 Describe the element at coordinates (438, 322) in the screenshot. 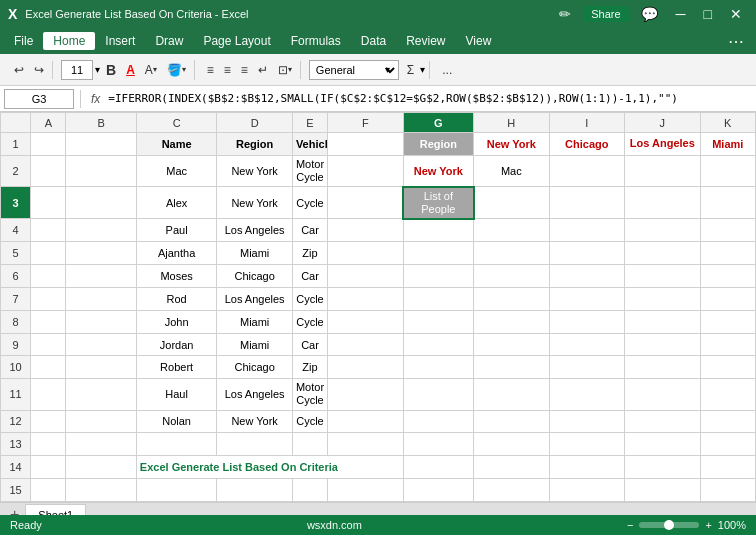

I see `cell-g8` at that location.